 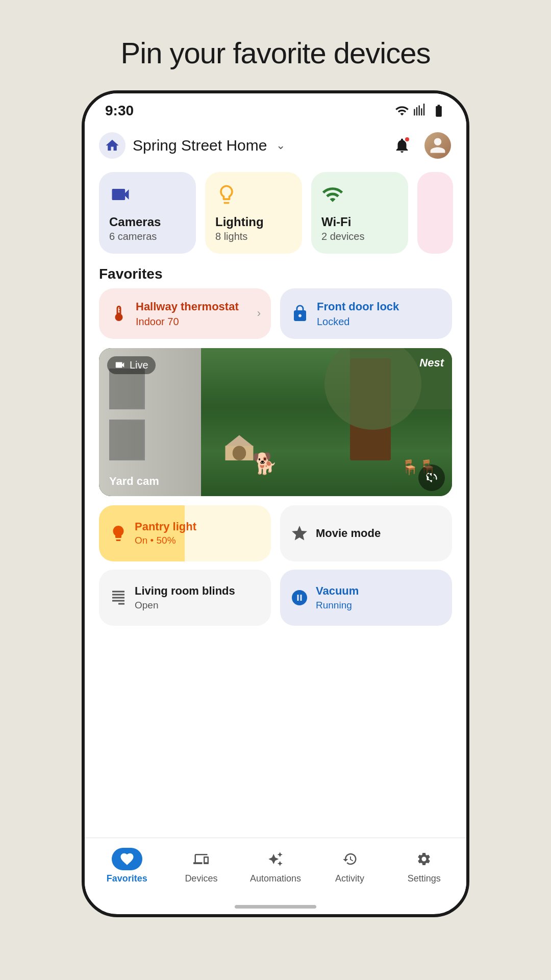 What do you see at coordinates (185, 533) in the screenshot?
I see `pantry-light-card: Pantry light On • 50%` at bounding box center [185, 533].